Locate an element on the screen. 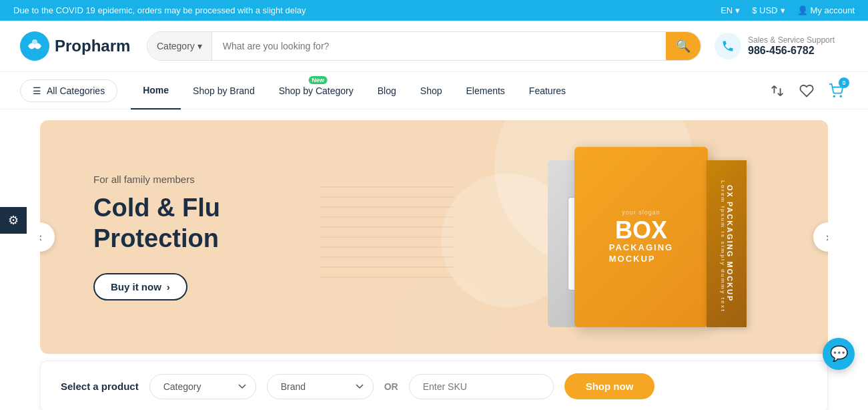 The height and width of the screenshot is (410, 868). nav-blog: Blog is located at coordinates (387, 91).